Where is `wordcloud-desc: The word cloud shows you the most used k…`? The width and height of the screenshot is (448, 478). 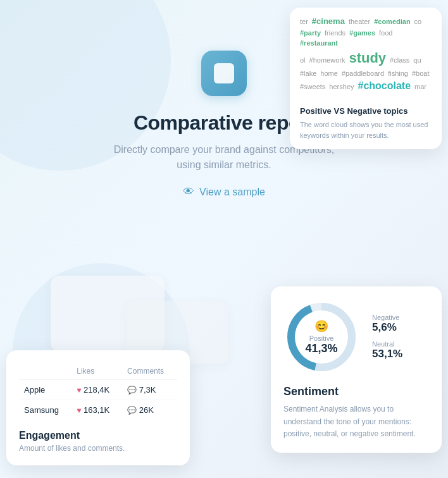
wordcloud-desc: The word cloud shows you the most used k… is located at coordinates (366, 130).